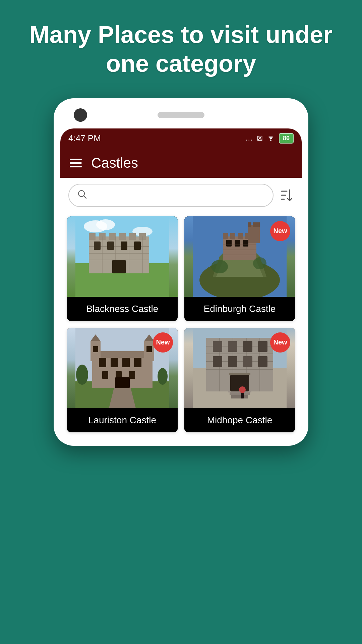  Describe the element at coordinates (240, 368) in the screenshot. I see `midhope-castle-image: New` at that location.